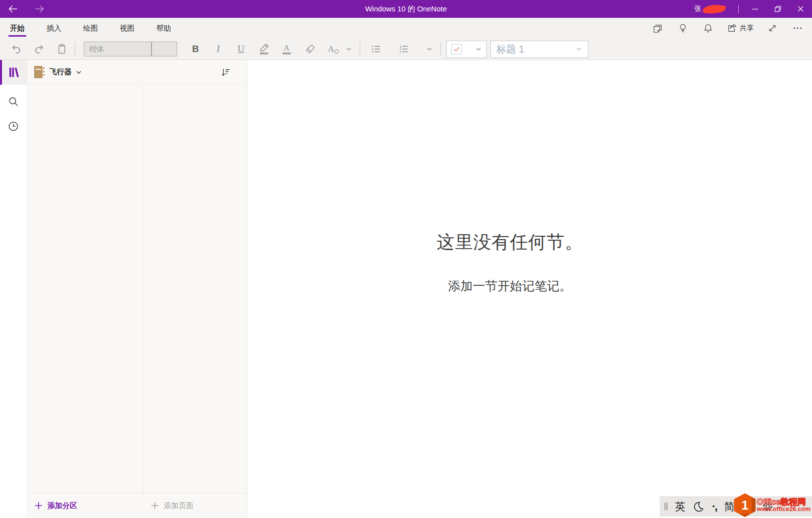  Describe the element at coordinates (406, 28) in the screenshot. I see `ribbon-tab-bar: 开始 插入 绘图 视图 帮助 共享` at that location.